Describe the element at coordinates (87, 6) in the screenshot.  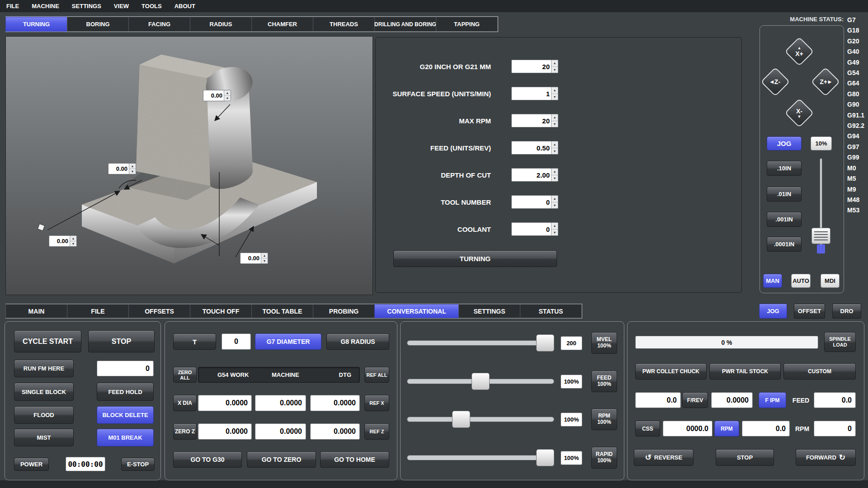
I see `menu-settings: SETTINGS` at that location.